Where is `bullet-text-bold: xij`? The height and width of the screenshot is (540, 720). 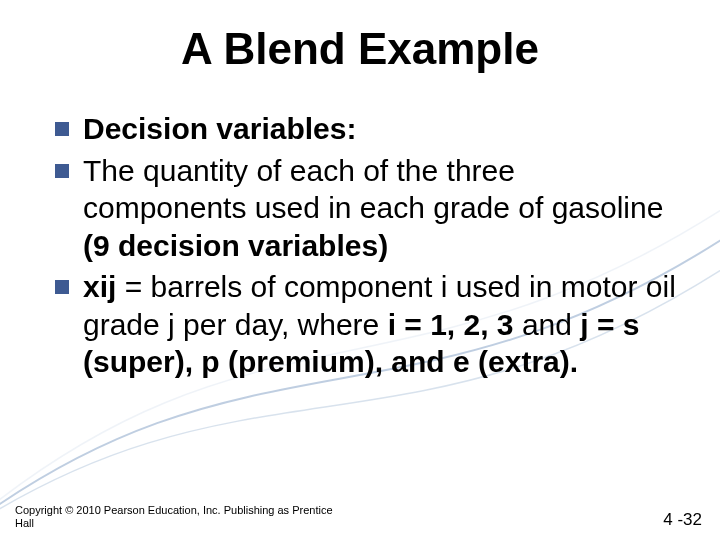 bullet-text-bold: xij is located at coordinates (100, 286).